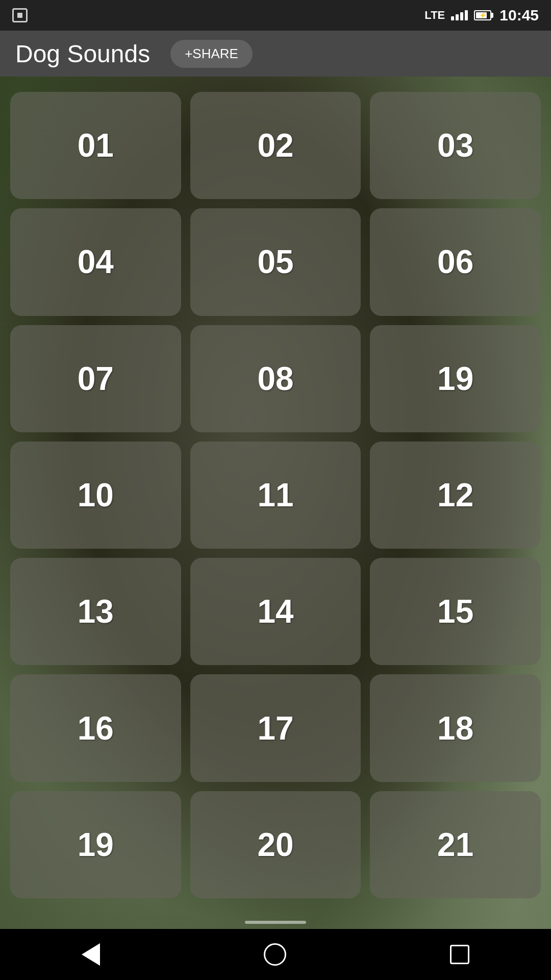 Image resolution: width=551 pixels, height=980 pixels. Describe the element at coordinates (275, 954) in the screenshot. I see `nav-home-button` at that location.